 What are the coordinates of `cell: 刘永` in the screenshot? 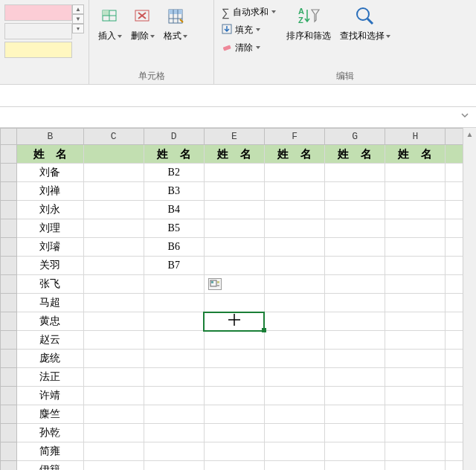 It's located at (51, 210).